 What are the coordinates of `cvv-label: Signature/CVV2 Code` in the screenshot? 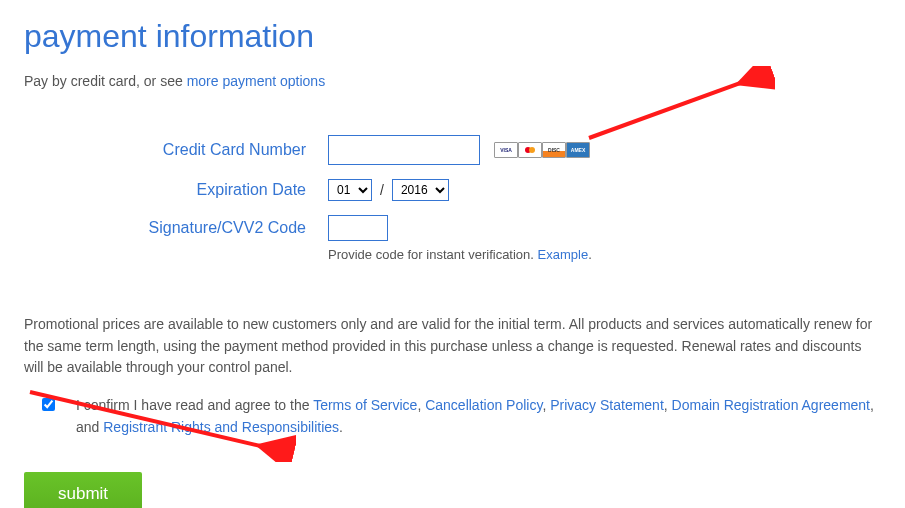 It's located at (176, 228).